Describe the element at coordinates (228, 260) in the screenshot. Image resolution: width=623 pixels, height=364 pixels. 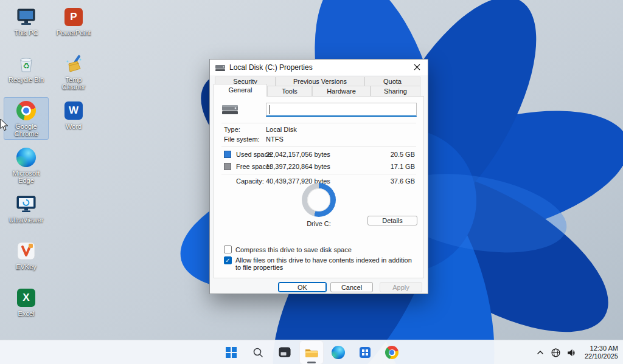
I see `index-checkbox` at that location.